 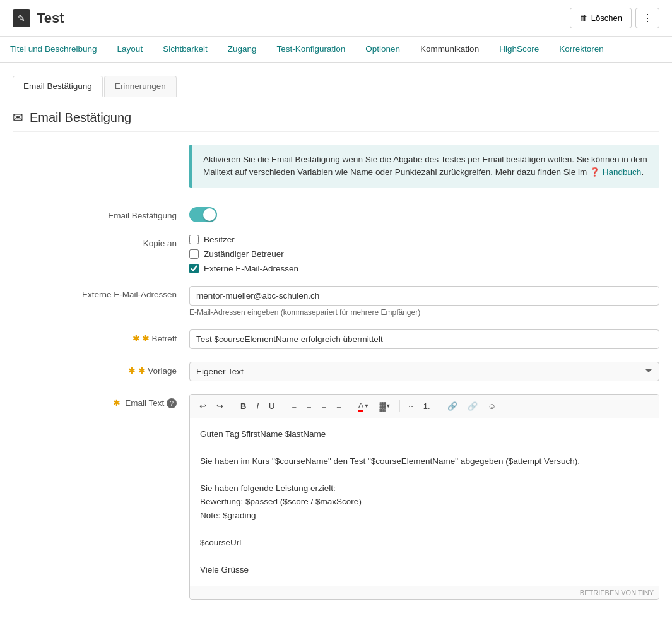 What do you see at coordinates (385, 406) in the screenshot?
I see `highlight-button: ▓ ▼` at bounding box center [385, 406].